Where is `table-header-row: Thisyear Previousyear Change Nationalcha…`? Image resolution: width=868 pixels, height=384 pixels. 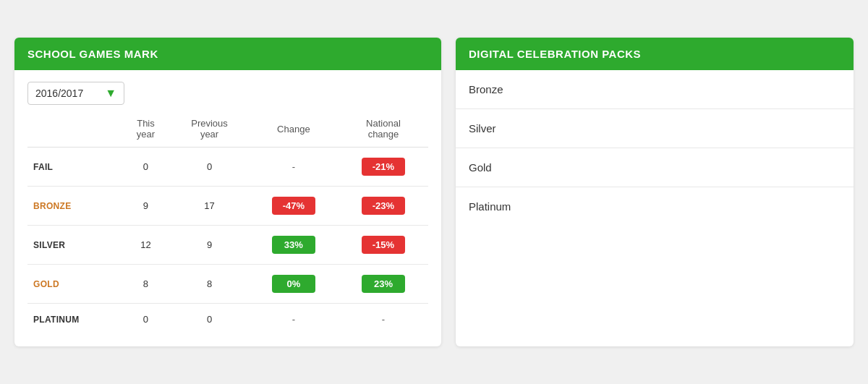 table-header-row: Thisyear Previousyear Change Nationalcha… is located at coordinates (228, 130).